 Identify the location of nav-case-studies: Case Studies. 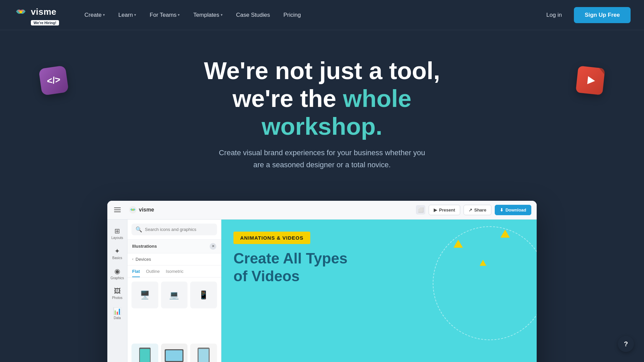
(253, 15).